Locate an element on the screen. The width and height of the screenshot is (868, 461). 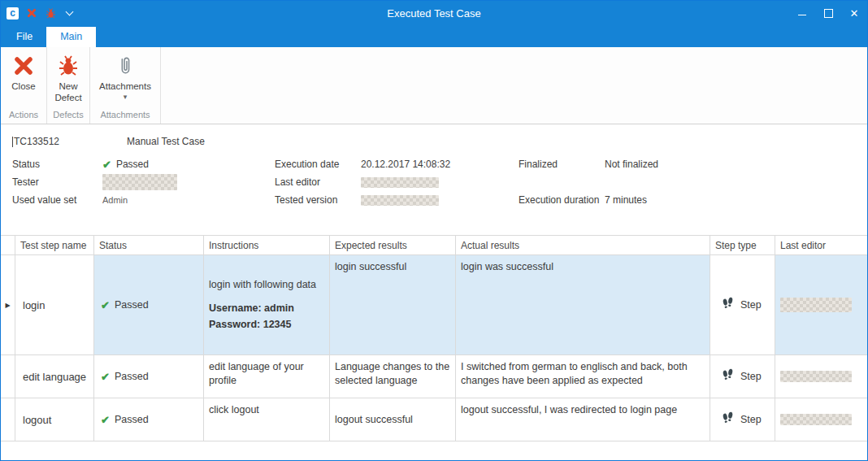
tested-version-label: Tested version is located at coordinates (318, 200).